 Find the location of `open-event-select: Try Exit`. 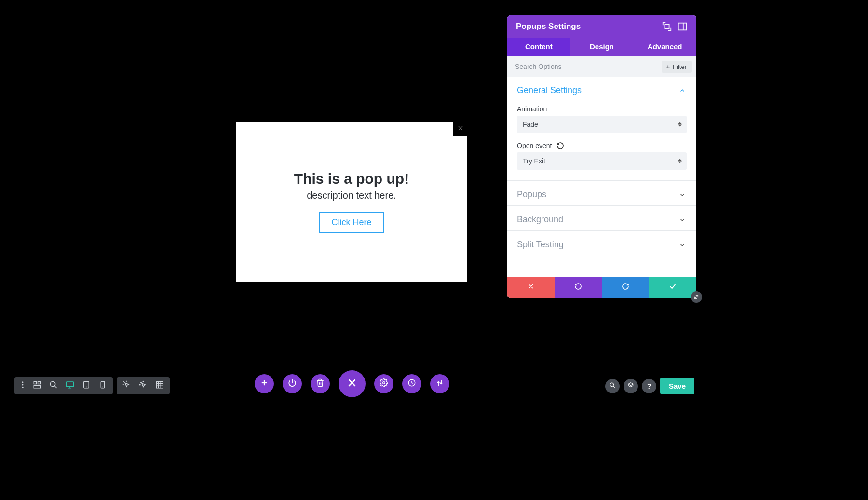

open-event-select: Try Exit is located at coordinates (602, 161).